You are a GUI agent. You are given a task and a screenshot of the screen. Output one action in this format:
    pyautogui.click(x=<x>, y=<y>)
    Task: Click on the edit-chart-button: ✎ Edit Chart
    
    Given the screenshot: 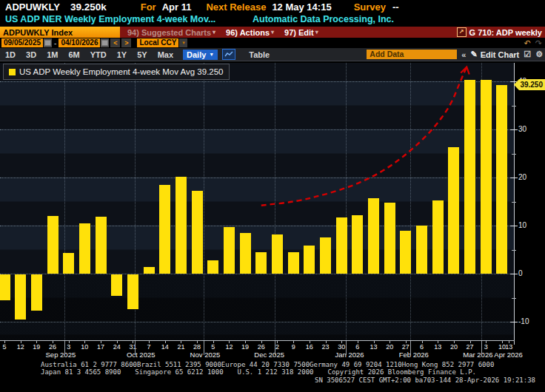 What is the action you would take?
    pyautogui.click(x=495, y=55)
    